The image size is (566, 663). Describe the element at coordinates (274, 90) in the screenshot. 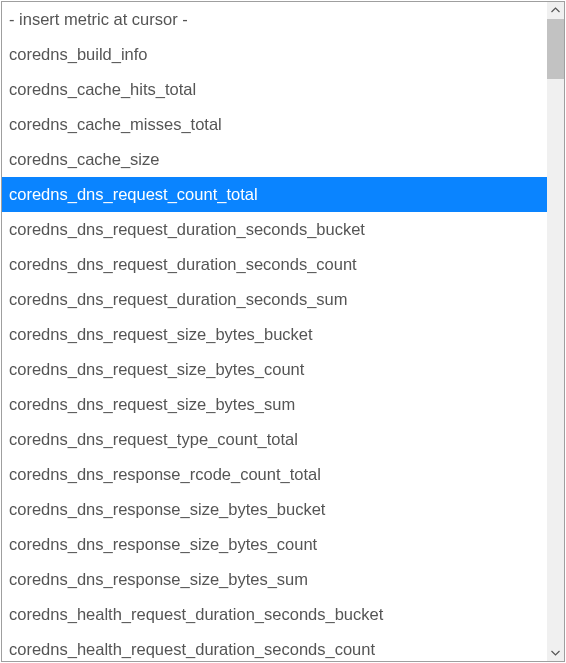

I see `metric-option: coredns_cache_hits_total` at that location.